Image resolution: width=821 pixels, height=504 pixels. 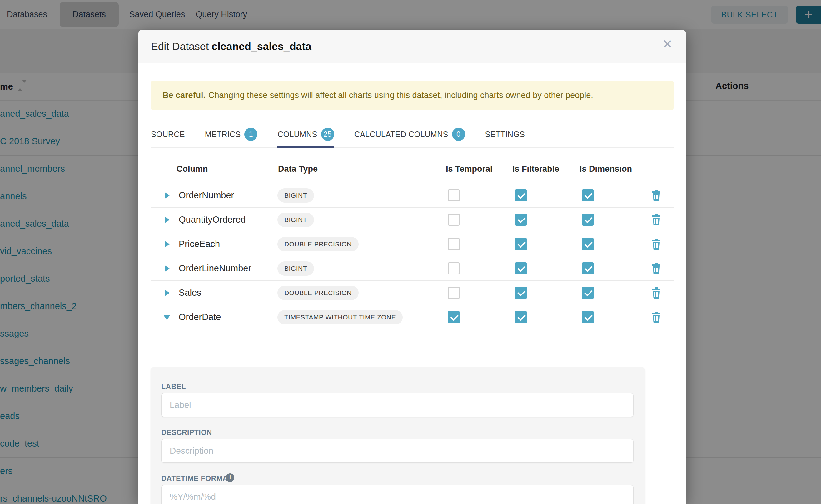 What do you see at coordinates (231, 134) in the screenshot?
I see `tab-metrics: METRICS1` at bounding box center [231, 134].